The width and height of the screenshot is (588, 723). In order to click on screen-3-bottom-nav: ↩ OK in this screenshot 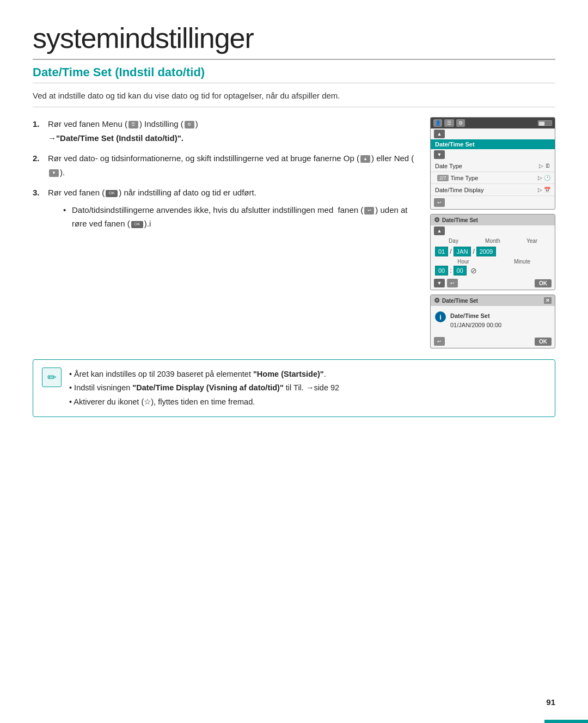, I will do `click(493, 341)`.